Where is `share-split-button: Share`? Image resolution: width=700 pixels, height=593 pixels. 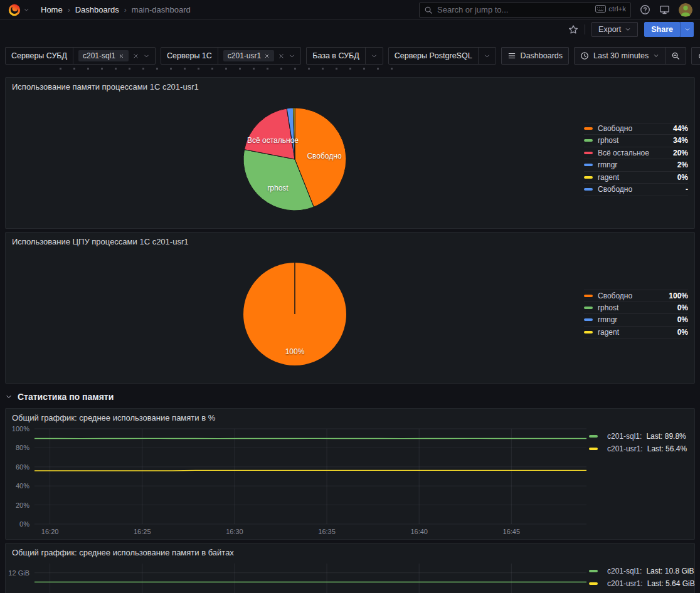 share-split-button: Share is located at coordinates (669, 29).